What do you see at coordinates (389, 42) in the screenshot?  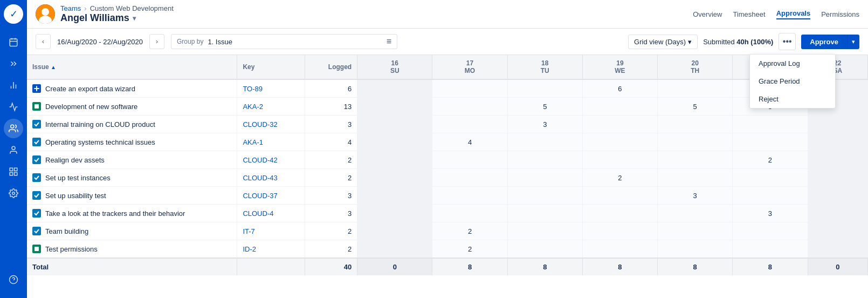 I see `group-by-menu-icon: ≡` at bounding box center [389, 42].